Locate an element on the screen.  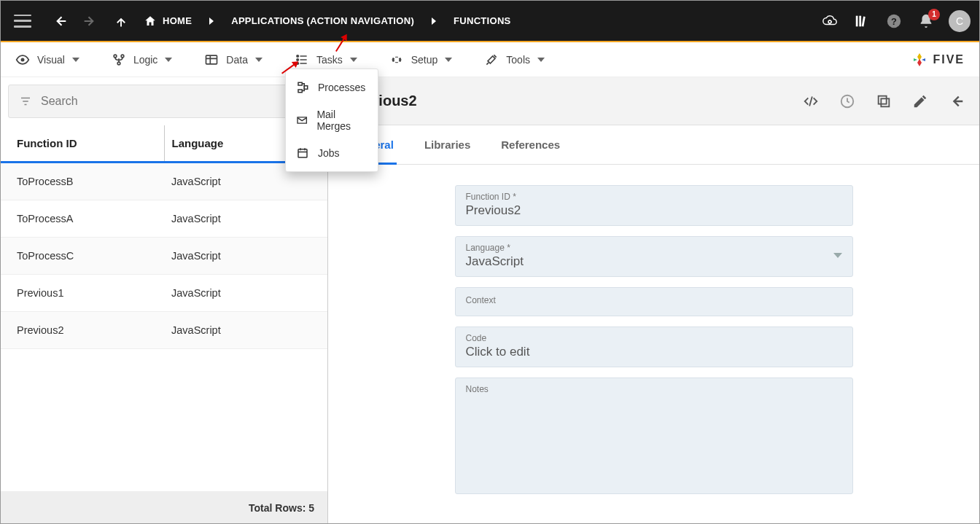
code-icon is located at coordinates (811, 101).